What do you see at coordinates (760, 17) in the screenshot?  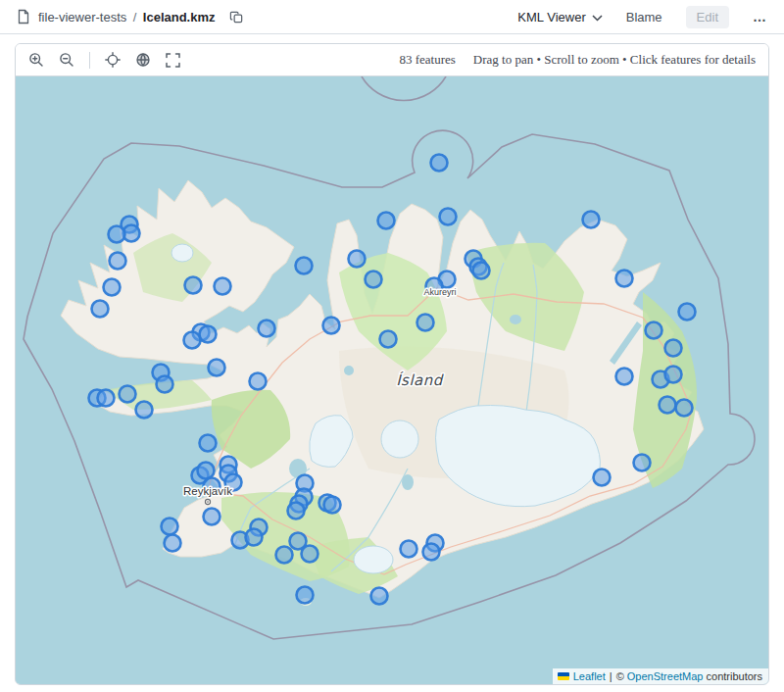 I see `kebab-menu-icon: …` at bounding box center [760, 17].